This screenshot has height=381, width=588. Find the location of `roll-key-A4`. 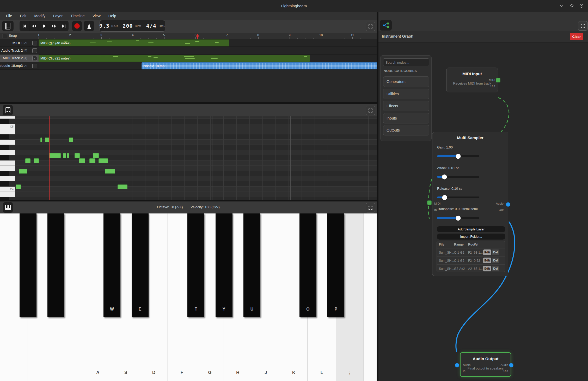

roll-key-A4 is located at coordinates (7, 142).